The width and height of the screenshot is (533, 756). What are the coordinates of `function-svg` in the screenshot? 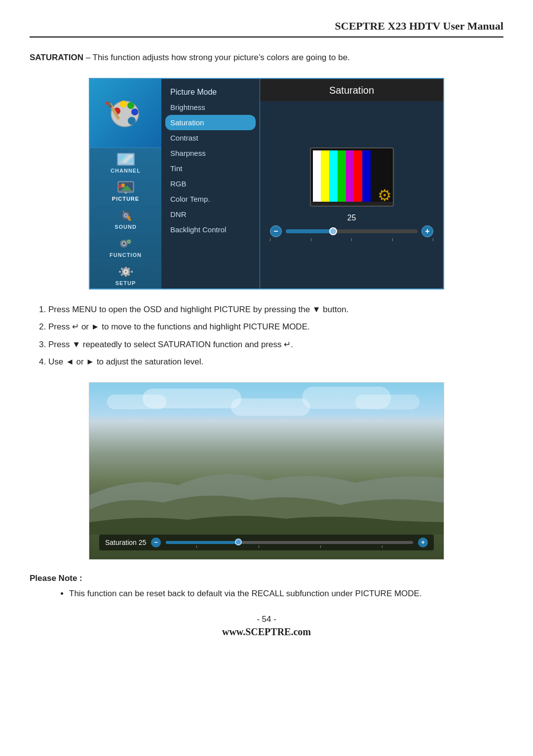 It's located at (126, 244).